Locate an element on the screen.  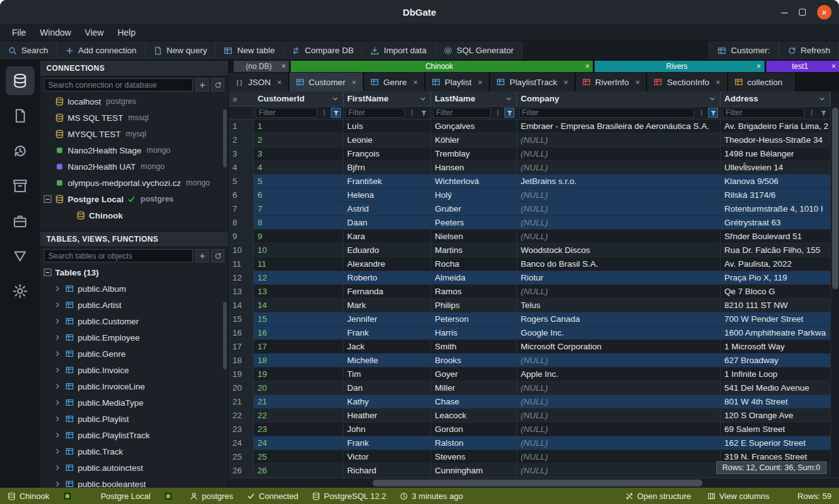
expander-icon: − is located at coordinates (48, 199).